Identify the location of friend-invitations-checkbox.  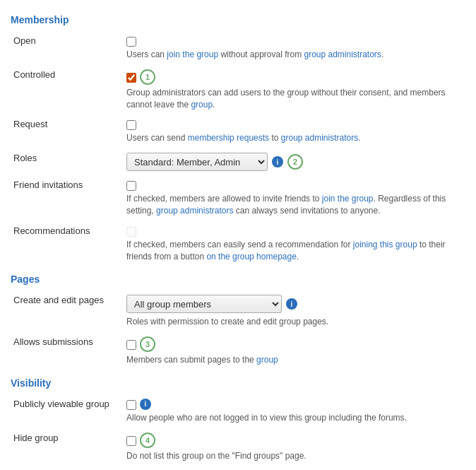
(131, 186).